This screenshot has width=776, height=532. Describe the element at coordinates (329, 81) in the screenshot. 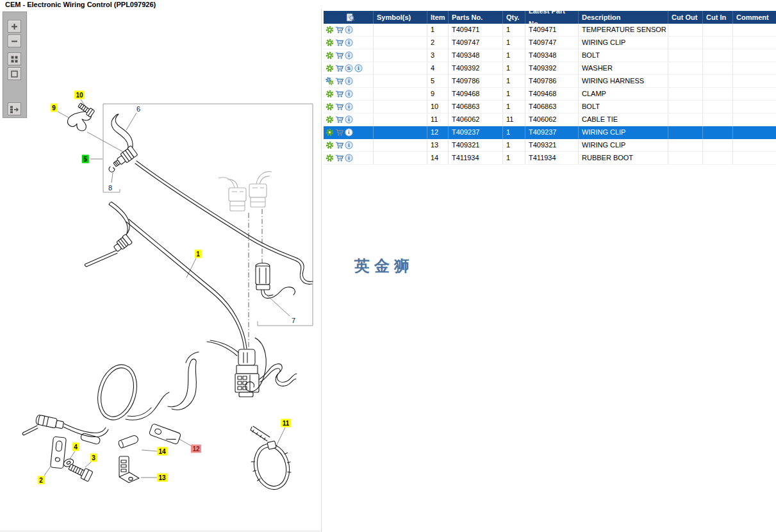

I see `gear2-icon` at that location.